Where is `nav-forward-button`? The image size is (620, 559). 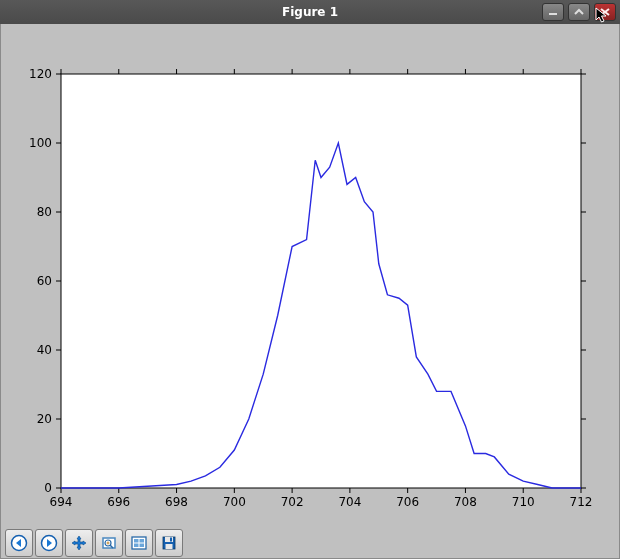
nav-forward-button is located at coordinates (49, 543).